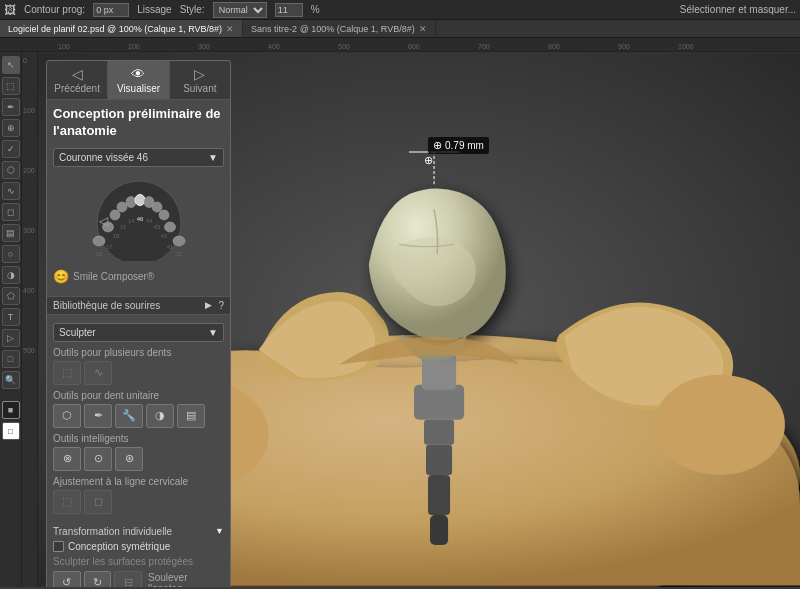  Describe the element at coordinates (98, 416) in the screenshot. I see `tool-single-2: ✒` at that location.